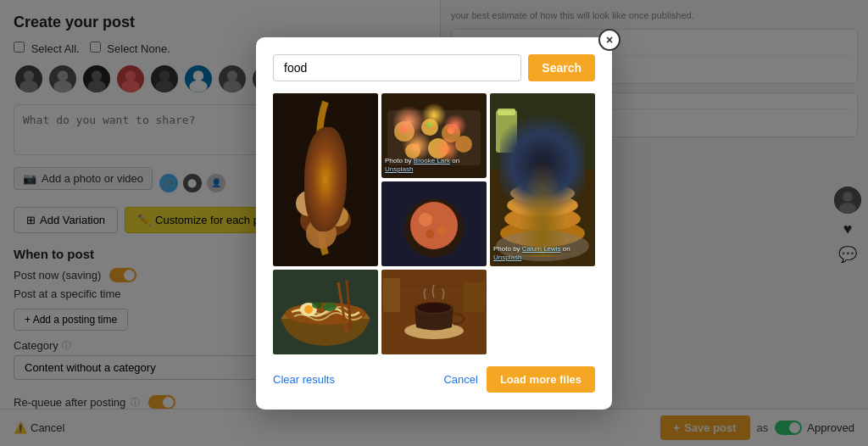 The image size is (868, 446). What do you see at coordinates (541, 380) in the screenshot?
I see `load-more-button: Load more files` at bounding box center [541, 380].